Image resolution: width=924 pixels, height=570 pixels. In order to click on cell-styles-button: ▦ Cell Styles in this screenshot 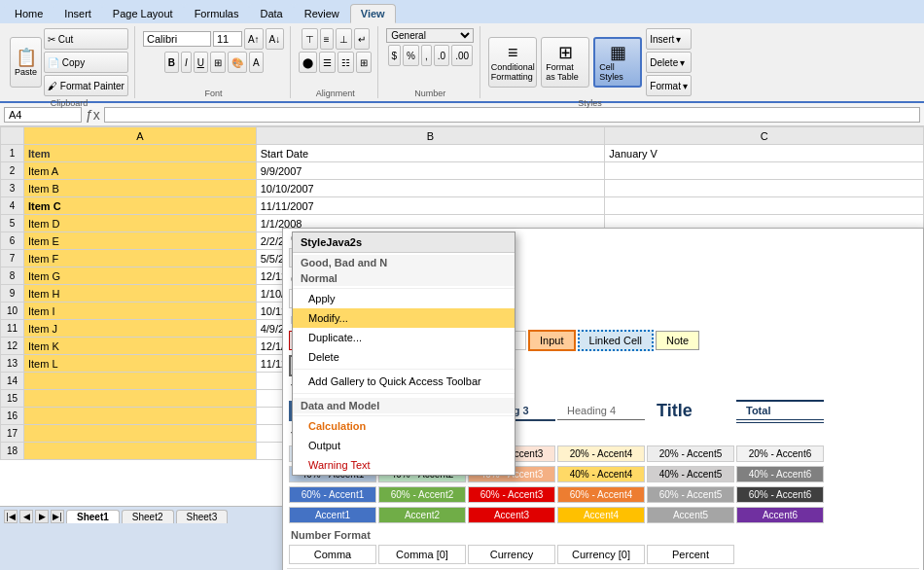, I will do `click(618, 62)`.